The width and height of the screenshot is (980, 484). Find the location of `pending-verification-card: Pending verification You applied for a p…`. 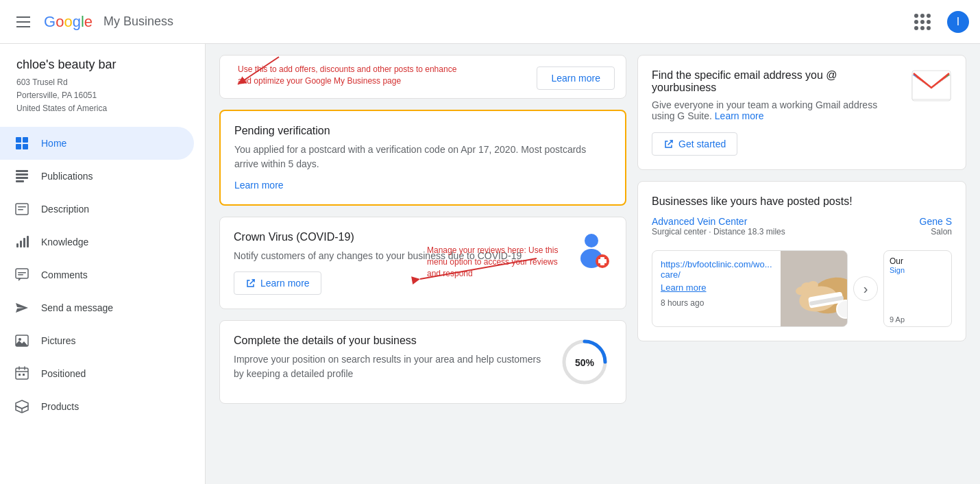

pending-verification-card: Pending verification You applied for a p… is located at coordinates (423, 158).